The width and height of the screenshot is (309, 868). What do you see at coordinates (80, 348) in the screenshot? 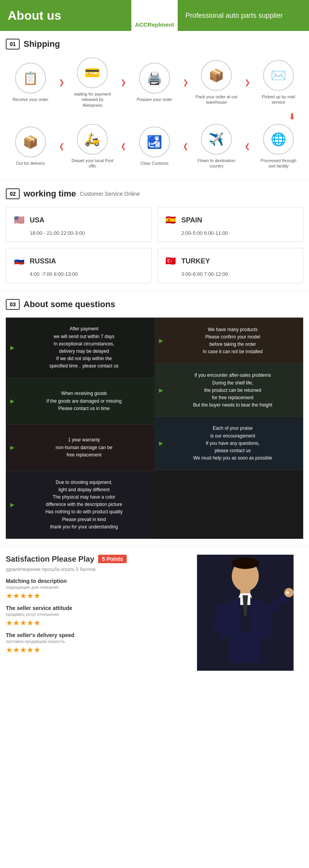
I see `q-left-1: ► After paymentwe will send out within 7…` at bounding box center [80, 348].